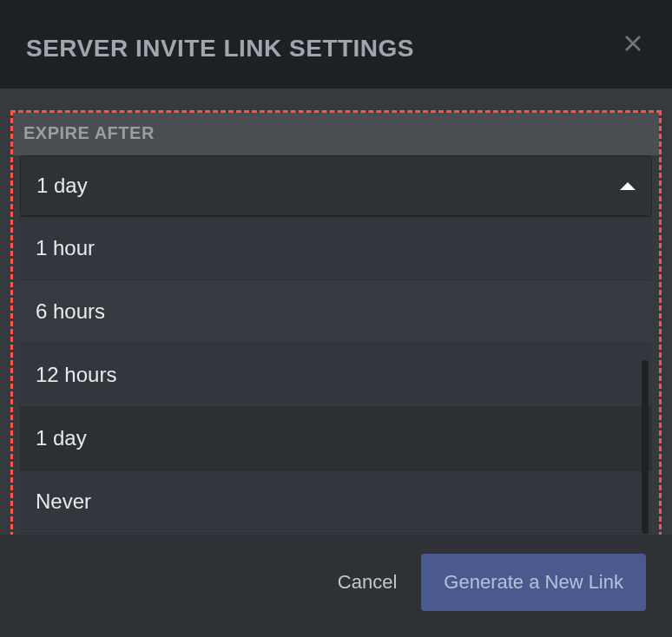 Image resolution: width=672 pixels, height=637 pixels. Describe the element at coordinates (336, 439) in the screenshot. I see `dropdown-option-1day: 1 day` at that location.